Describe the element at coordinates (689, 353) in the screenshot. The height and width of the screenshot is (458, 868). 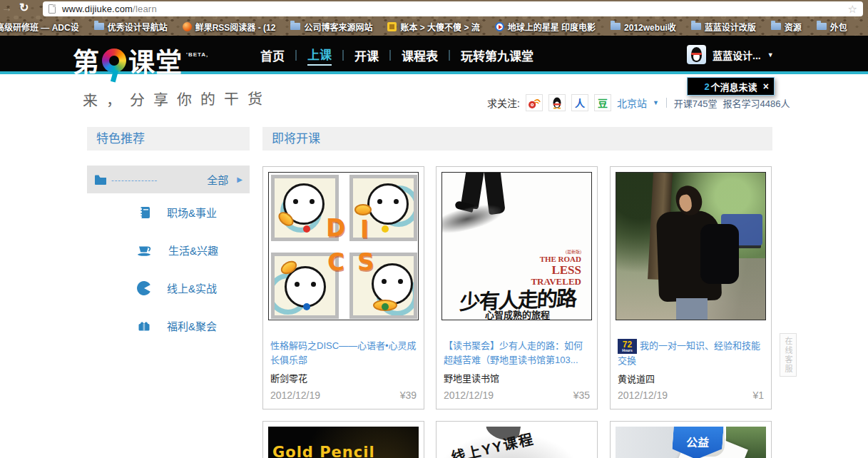
I see `course-title-text: 我的一对一知识、经验和技能交换` at that location.